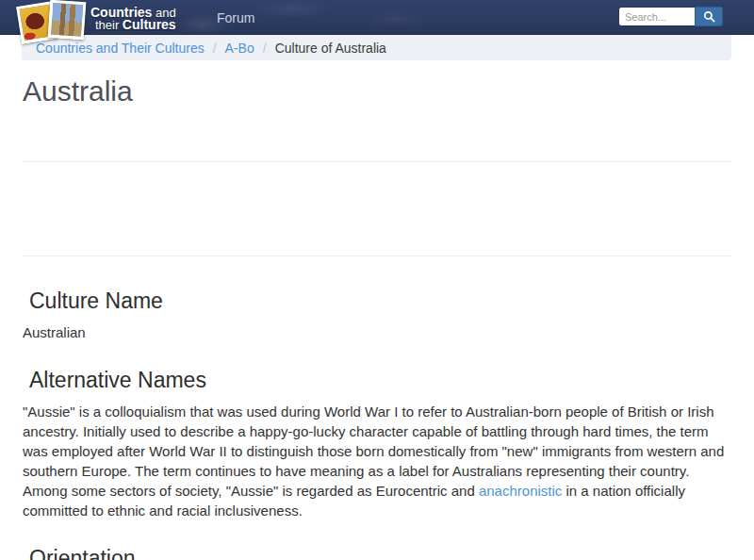 This screenshot has height=560, width=754. What do you see at coordinates (121, 48) in the screenshot?
I see `breadcrumb-link-home: Countries and Their Cultures` at bounding box center [121, 48].